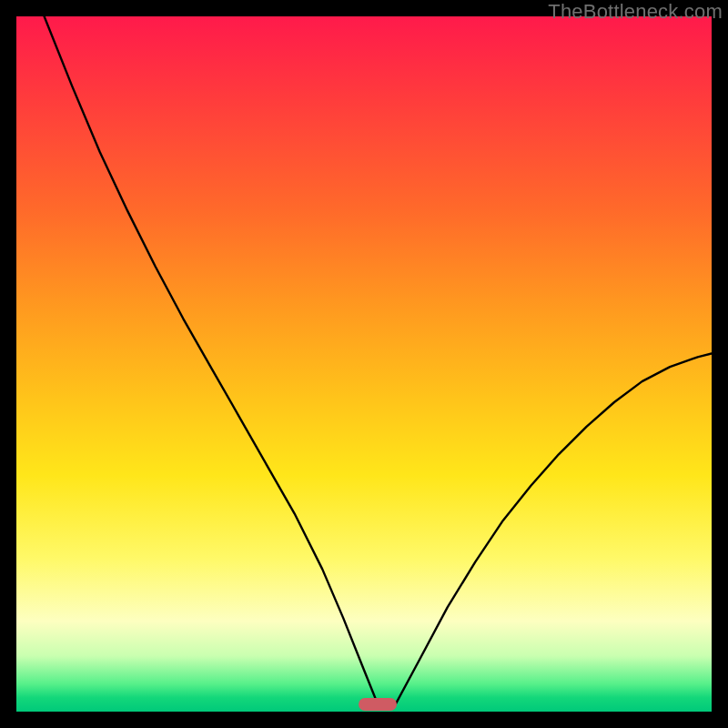 This screenshot has width=728, height=728. I want to click on optimal-marker, so click(378, 704).